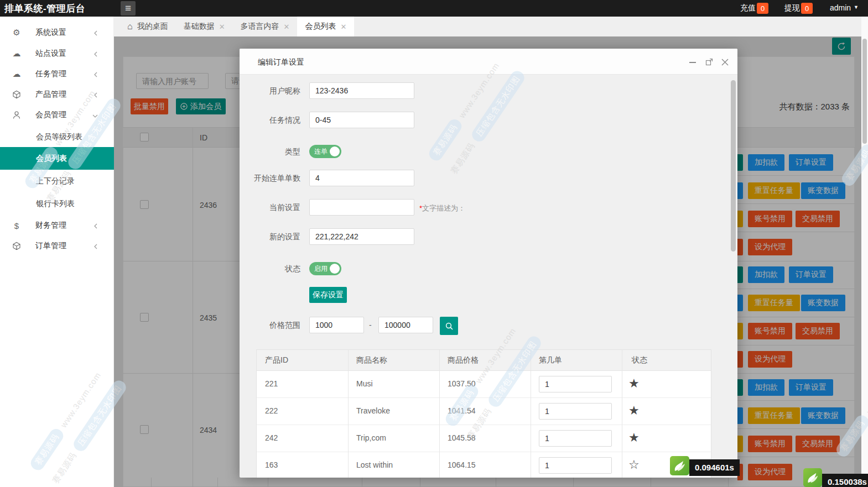 Image resolution: width=868 pixels, height=487 pixels. What do you see at coordinates (57, 246) in the screenshot?
I see `sidebar-item-order-management: 订单管理` at bounding box center [57, 246].